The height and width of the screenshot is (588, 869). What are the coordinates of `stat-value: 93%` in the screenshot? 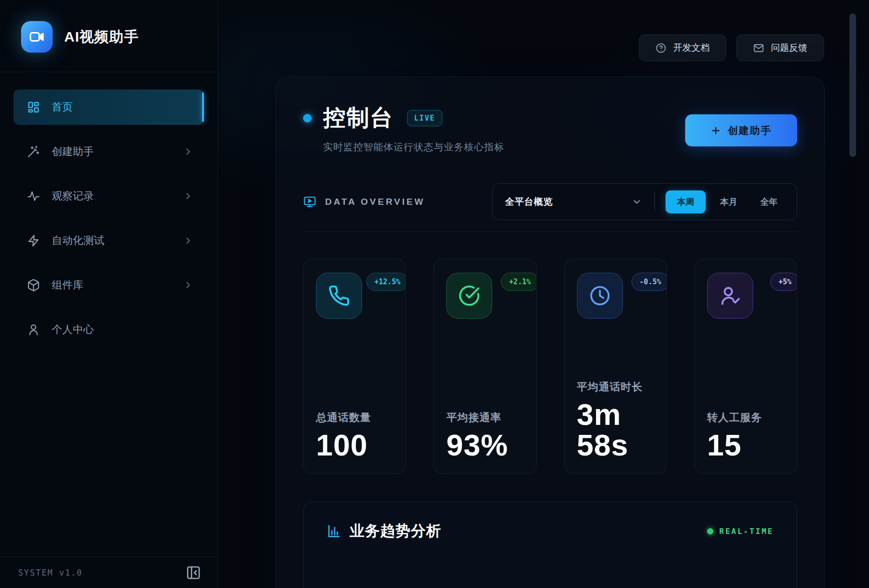 It's located at (485, 445).